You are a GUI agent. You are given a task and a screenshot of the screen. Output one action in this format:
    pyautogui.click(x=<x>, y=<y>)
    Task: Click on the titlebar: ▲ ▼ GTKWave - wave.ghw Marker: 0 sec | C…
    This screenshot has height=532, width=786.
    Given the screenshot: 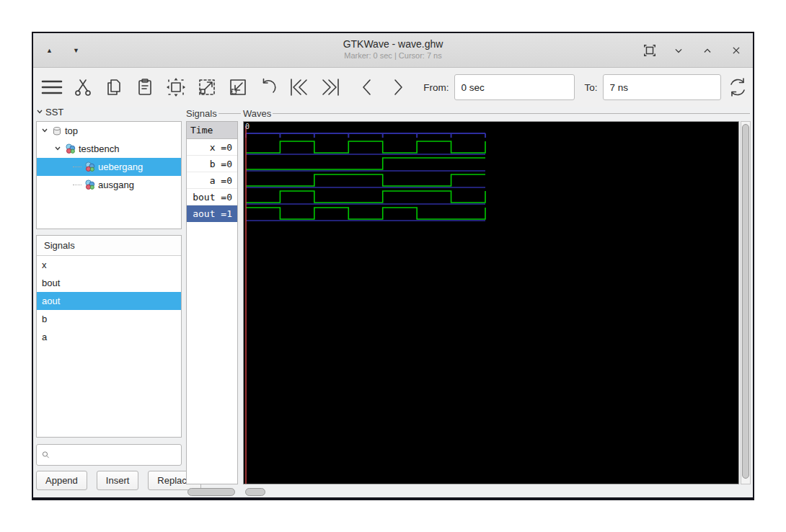 What is the action you would take?
    pyautogui.click(x=393, y=50)
    